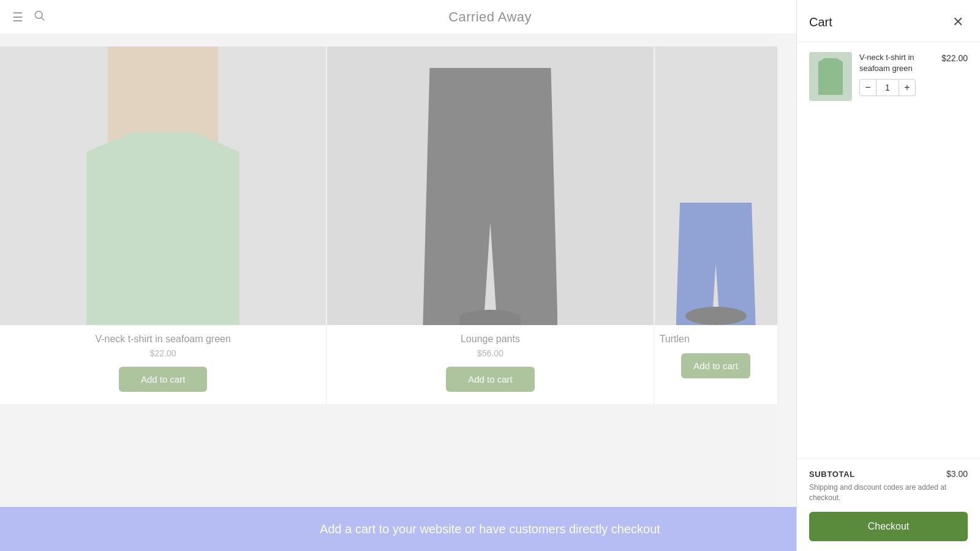 This screenshot has width=980, height=551. I want to click on shipping-note: Shipping and discount codes are added at…, so click(888, 493).